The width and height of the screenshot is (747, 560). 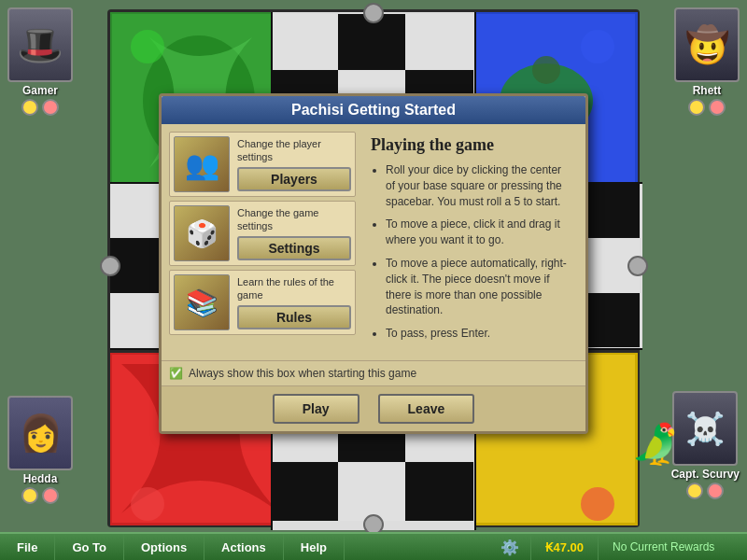 What do you see at coordinates (294, 248) in the screenshot?
I see `settings-button: Settings` at bounding box center [294, 248].